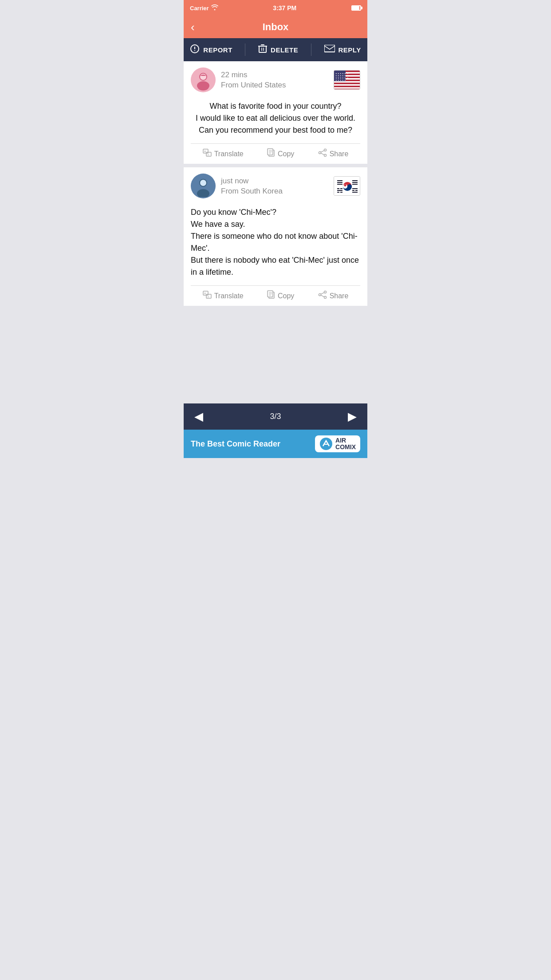 This screenshot has height=980, width=551. What do you see at coordinates (356, 8) in the screenshot?
I see `battery-icon` at bounding box center [356, 8].